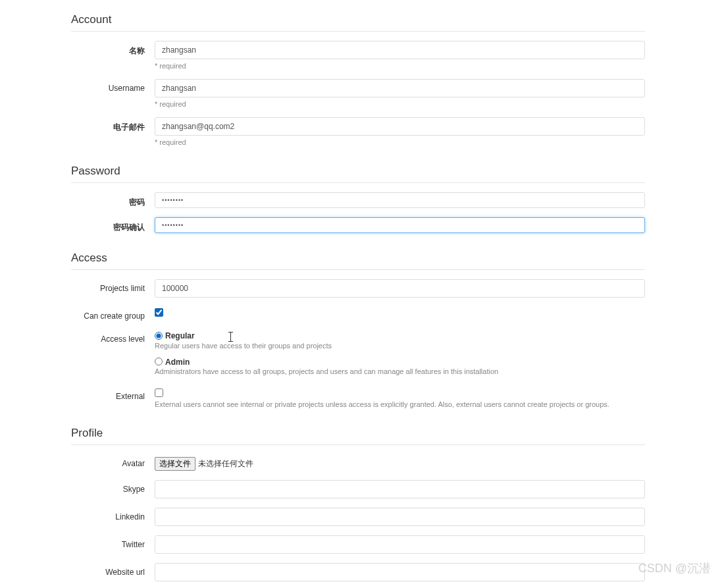  Describe the element at coordinates (113, 394) in the screenshot. I see `external-label: External` at that location.